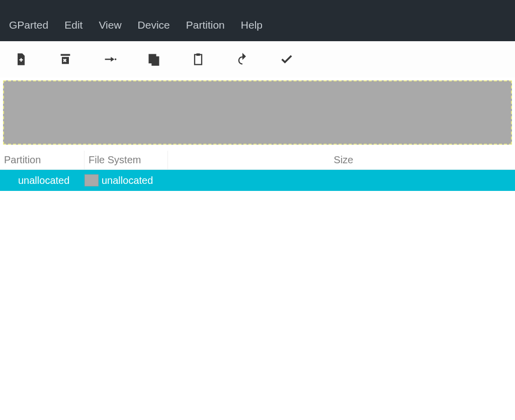 The height and width of the screenshot is (420, 515). I want to click on filesystem-color-swatch, so click(92, 180).